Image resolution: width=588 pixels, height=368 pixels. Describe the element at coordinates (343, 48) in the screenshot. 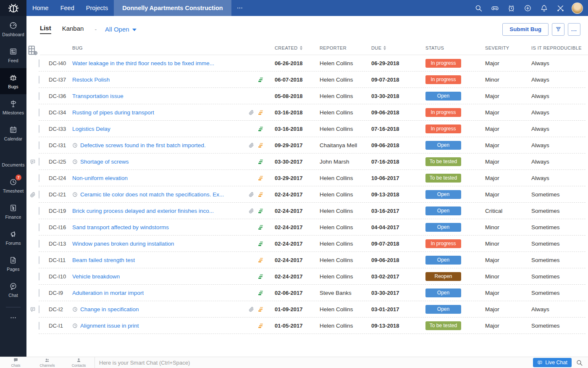

I see `column-header-reporter: REPORTER` at that location.